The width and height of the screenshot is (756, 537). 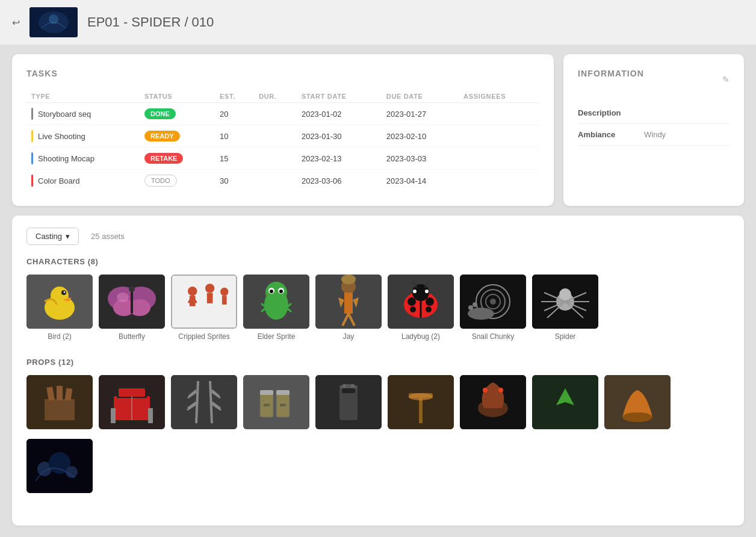 What do you see at coordinates (164, 158) in the screenshot?
I see `status-badge: RETAKE` at bounding box center [164, 158].